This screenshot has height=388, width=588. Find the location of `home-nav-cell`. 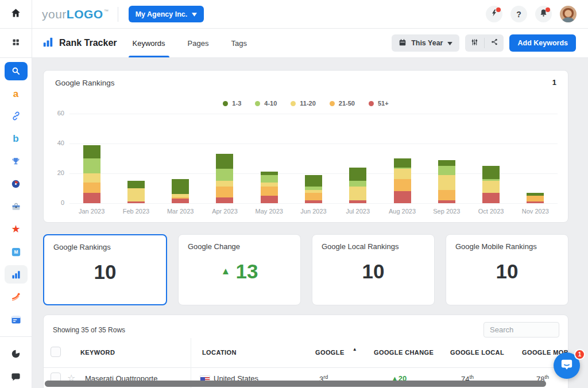

home-nav-cell is located at coordinates (16, 14).